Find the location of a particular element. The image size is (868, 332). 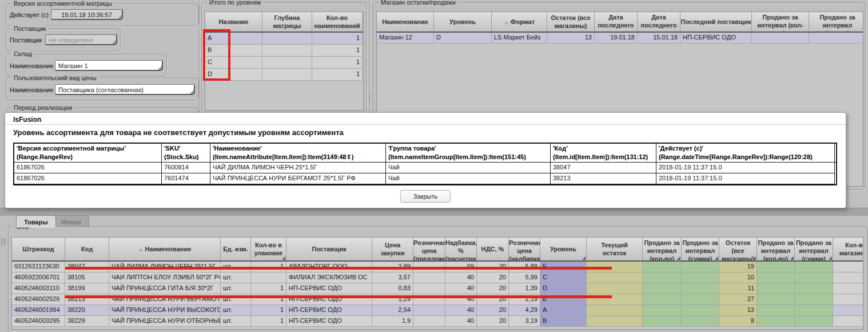

levels-header-name: Название is located at coordinates (234, 22).